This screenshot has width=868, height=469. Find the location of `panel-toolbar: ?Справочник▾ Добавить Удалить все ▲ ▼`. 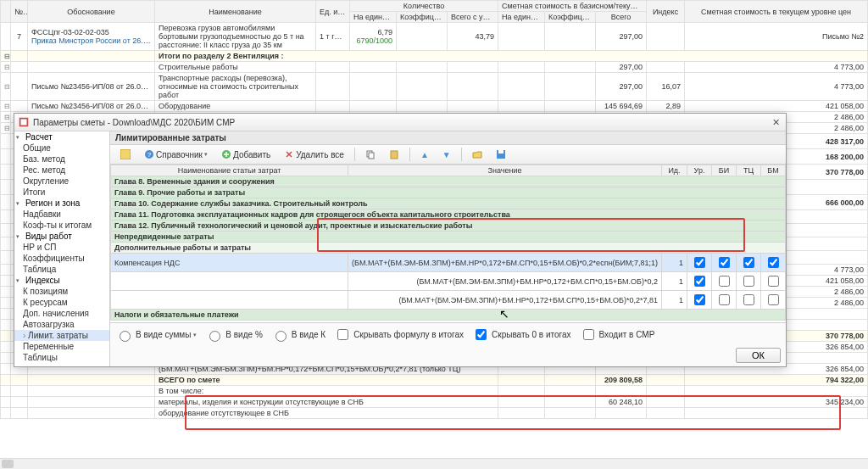

panel-toolbar: ?Справочник▾ Добавить Удалить все ▲ ▼ is located at coordinates (448, 154).